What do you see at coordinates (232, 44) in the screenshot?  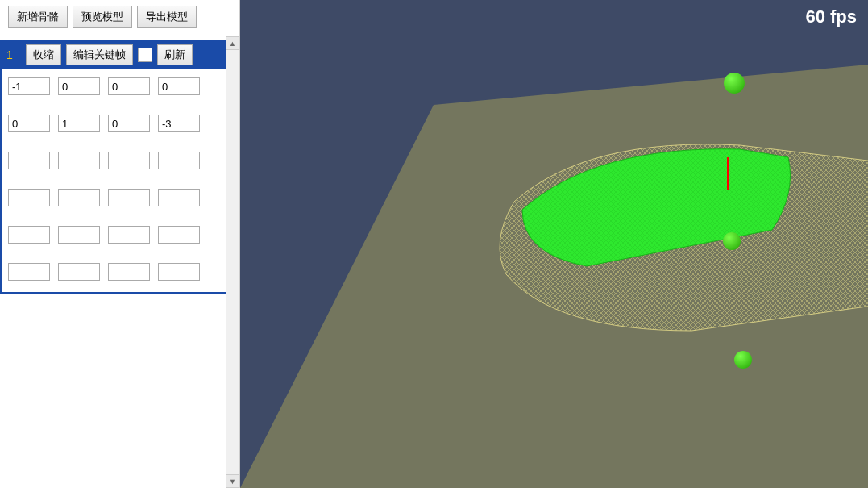 I see `scroll-up-icon: ▲` at bounding box center [232, 44].